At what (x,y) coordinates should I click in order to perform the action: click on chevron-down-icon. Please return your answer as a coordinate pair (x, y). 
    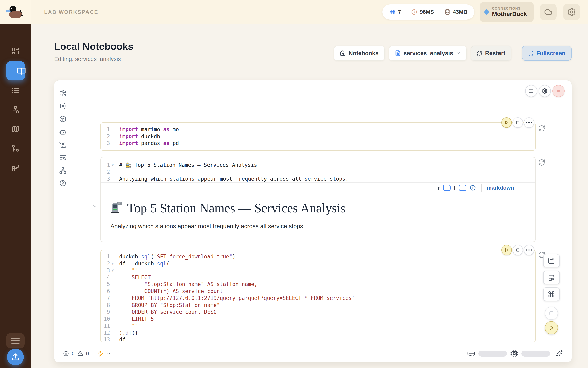
    Looking at the image, I should click on (109, 353).